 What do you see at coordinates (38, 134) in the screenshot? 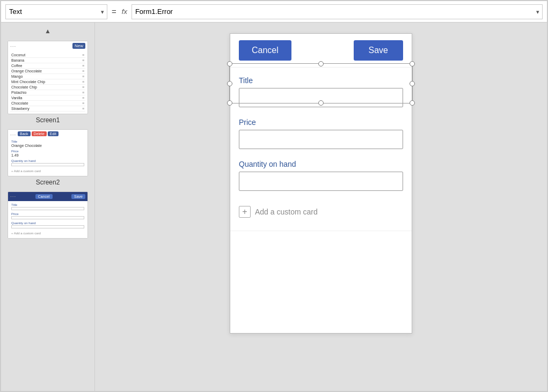
I see `screen2-buttons: Back Delete Edit` at bounding box center [38, 134].